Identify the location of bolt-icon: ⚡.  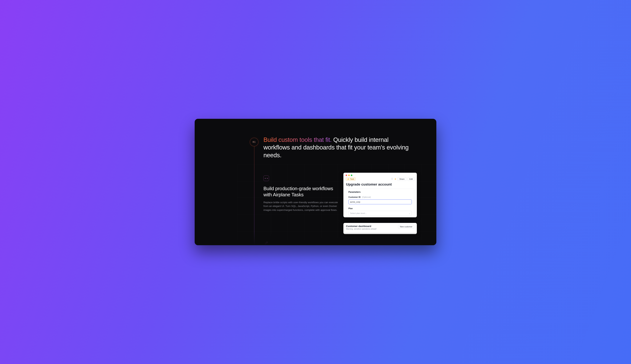
(348, 179).